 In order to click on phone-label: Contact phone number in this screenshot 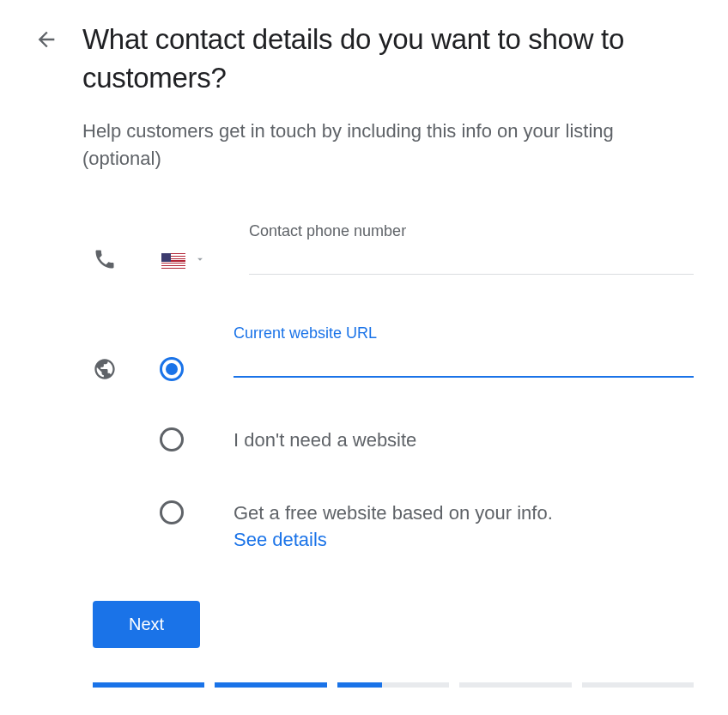, I will do `click(471, 232)`.